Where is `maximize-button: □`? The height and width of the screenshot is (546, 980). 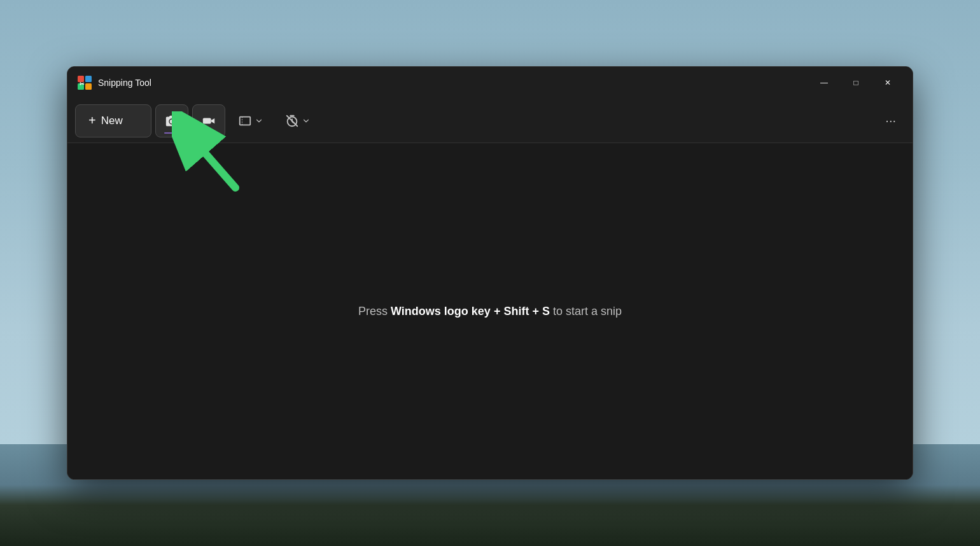
maximize-button: □ is located at coordinates (856, 83).